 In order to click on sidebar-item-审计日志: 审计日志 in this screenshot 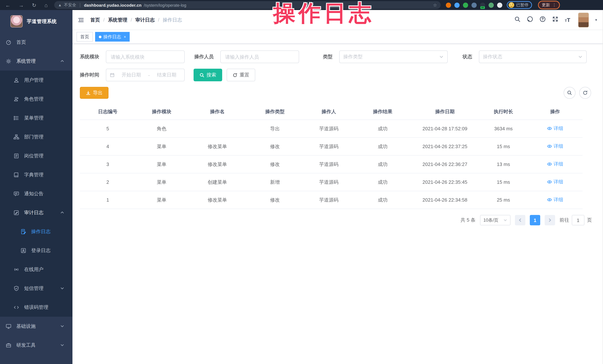, I will do `click(36, 213)`.